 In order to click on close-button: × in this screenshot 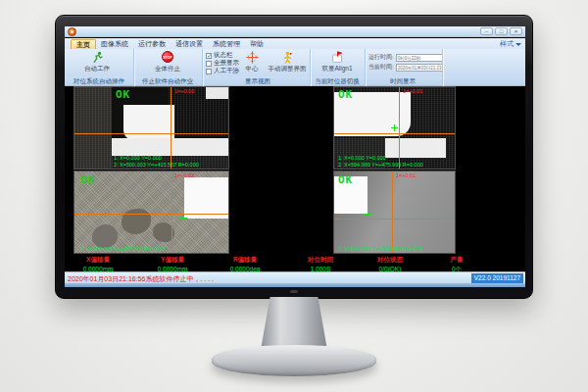, I will do `click(515, 31)`.